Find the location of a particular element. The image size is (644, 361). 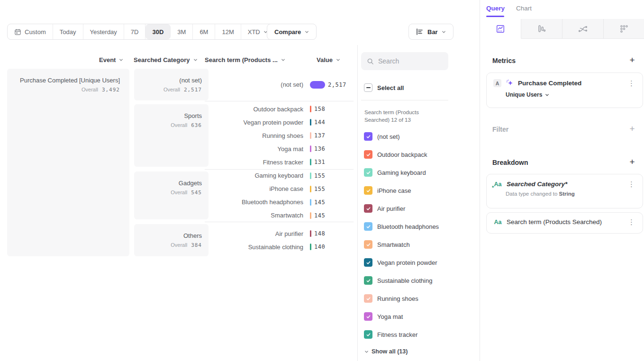

range-label: 30D is located at coordinates (158, 32).